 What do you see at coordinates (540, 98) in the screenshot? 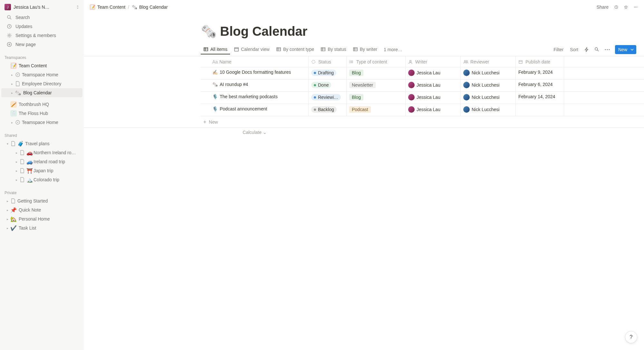
I see `cell-date: February 14, 2024` at bounding box center [540, 98].